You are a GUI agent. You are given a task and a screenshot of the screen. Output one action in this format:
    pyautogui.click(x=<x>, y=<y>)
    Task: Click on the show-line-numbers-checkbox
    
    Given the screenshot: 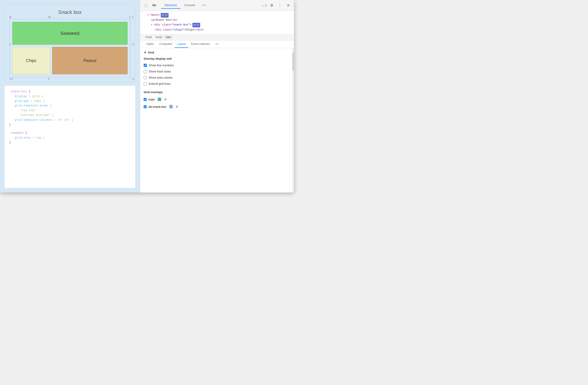 What is the action you would take?
    pyautogui.click(x=145, y=65)
    